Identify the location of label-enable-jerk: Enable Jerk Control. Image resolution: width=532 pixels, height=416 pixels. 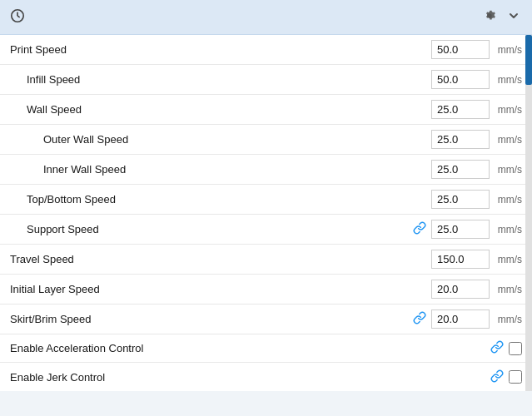
(250, 378).